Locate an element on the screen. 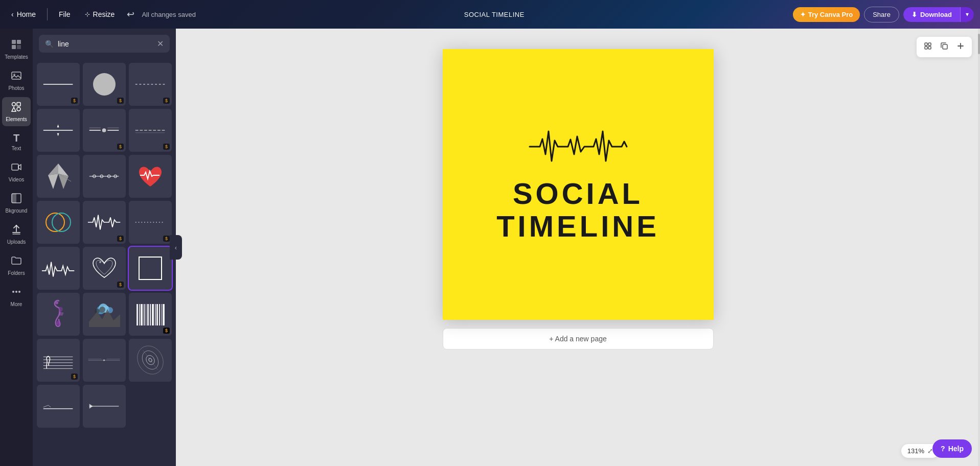 The width and height of the screenshot is (980, 466). home-icon: ‹ is located at coordinates (12, 14).